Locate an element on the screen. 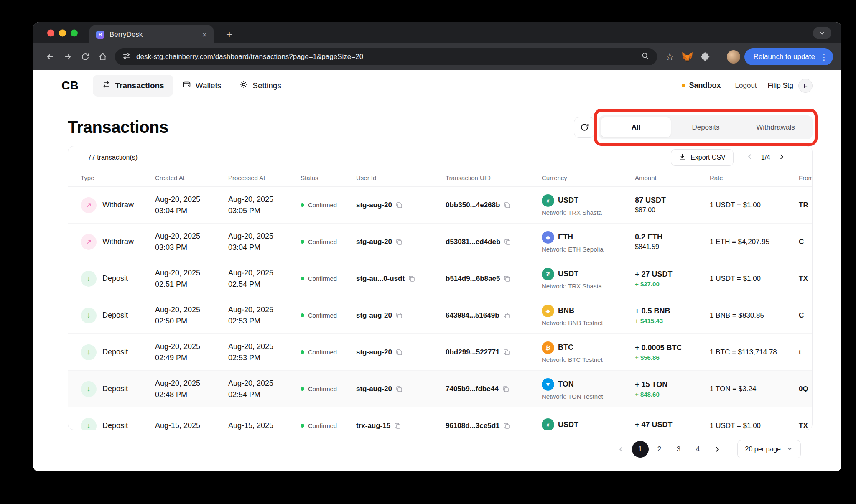  amount-cell: 0.2 ETH $841.59 is located at coordinates (672, 242).